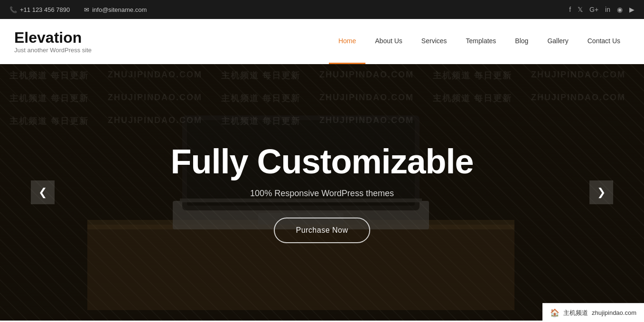 Image resolution: width=644 pixels, height=322 pixels. I want to click on social-icons: f 𝕏 G+ in ◉ ▶, so click(602, 9).